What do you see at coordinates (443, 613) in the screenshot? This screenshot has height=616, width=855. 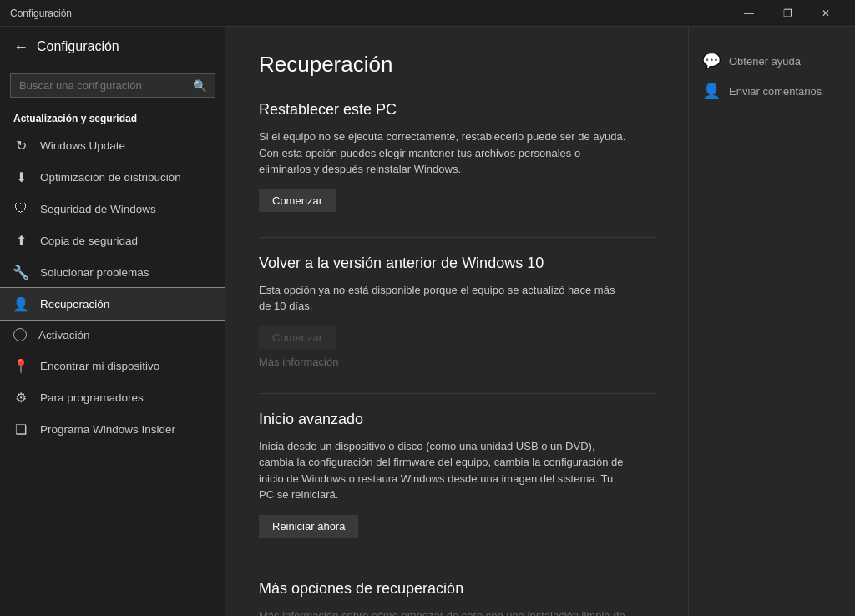 I see `section-more-desc: Más información sobre cómo empezar de ce…` at bounding box center [443, 613].